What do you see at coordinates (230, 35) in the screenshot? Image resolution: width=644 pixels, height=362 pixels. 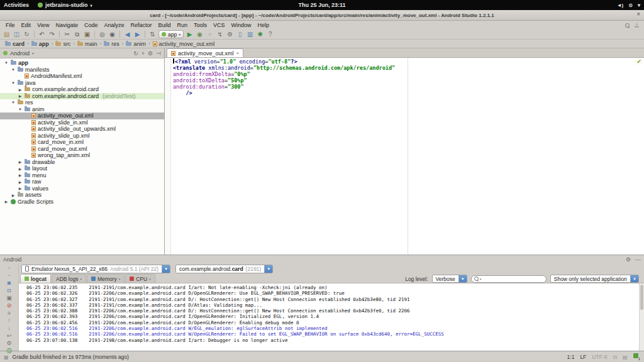 I see `settings-icon: ⚙` at bounding box center [230, 35].